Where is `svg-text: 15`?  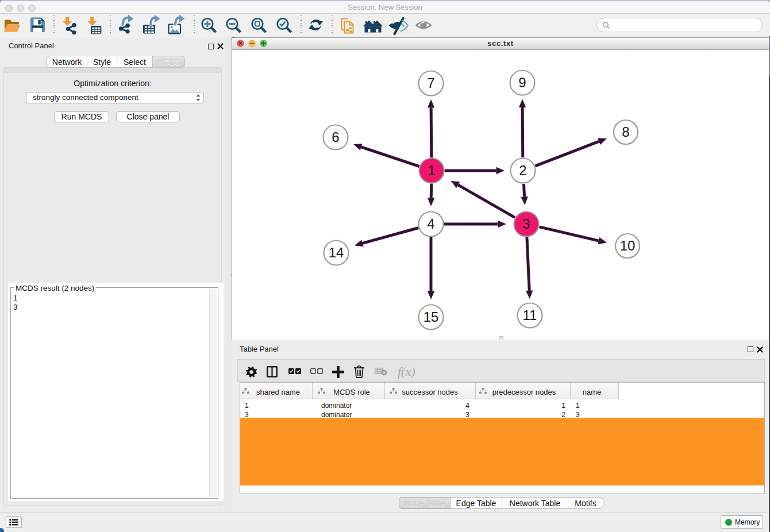
svg-text: 15 is located at coordinates (431, 317).